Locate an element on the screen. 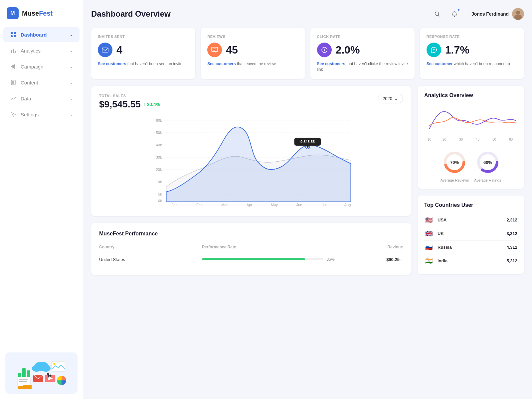 The height and width of the screenshot is (399, 532). svg-text: 50 is located at coordinates (494, 140).